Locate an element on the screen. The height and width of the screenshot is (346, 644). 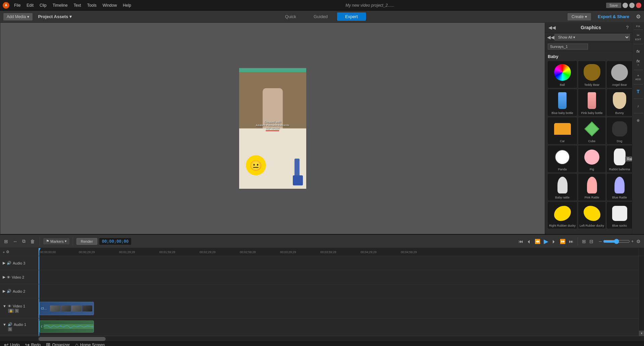
track-select-tool: ⊞ is located at coordinates (6, 241).